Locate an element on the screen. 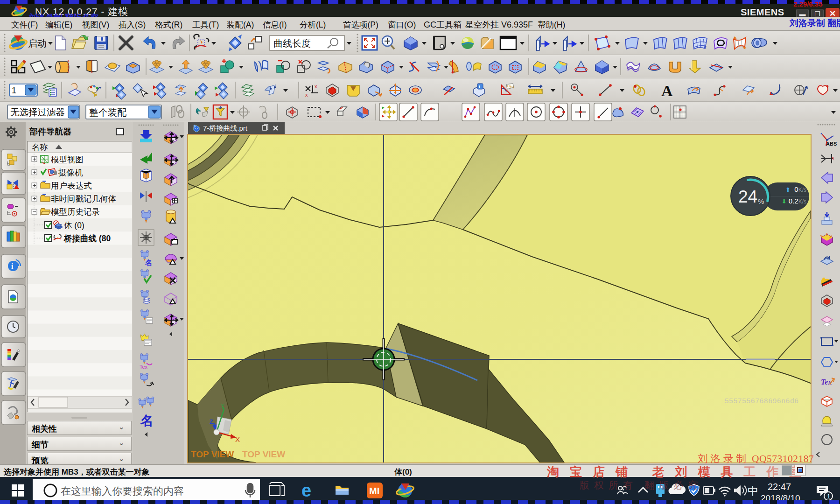  svg-text: 5557556768696n6d6 is located at coordinates (762, 400).